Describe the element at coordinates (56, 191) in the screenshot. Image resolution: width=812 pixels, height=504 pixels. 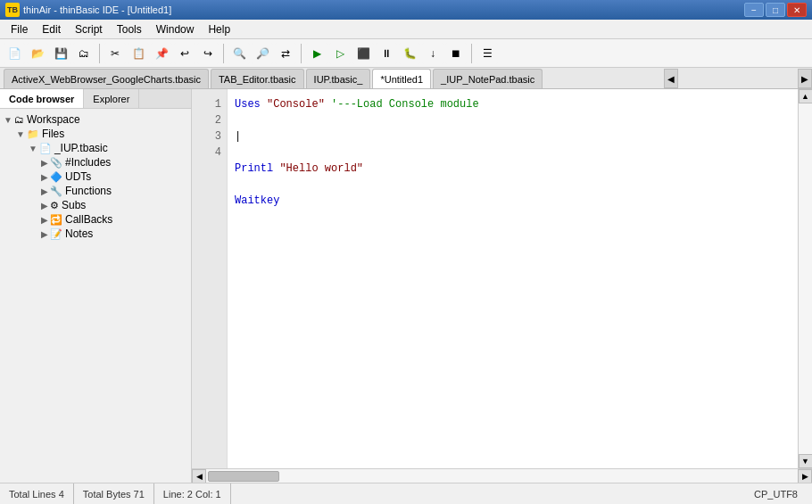
I see `functions-icon: 🔧` at that location.